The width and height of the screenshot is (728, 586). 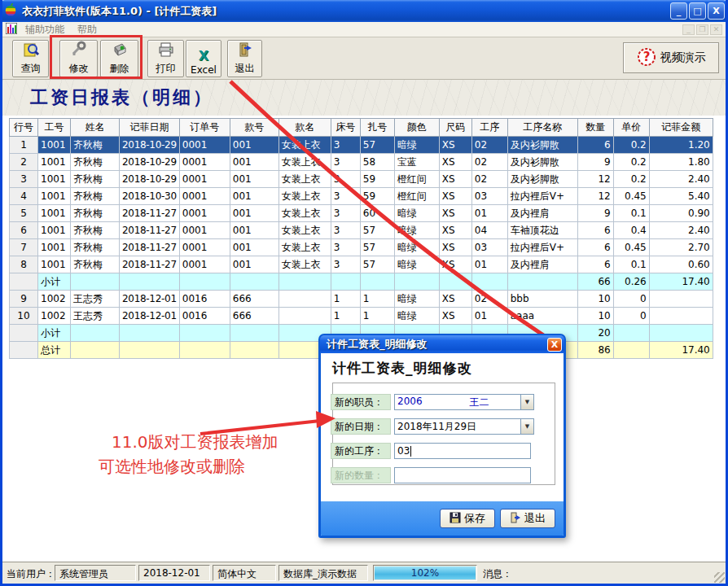 What do you see at coordinates (527, 402) in the screenshot?
I see `chevron-down-icon: ▼` at bounding box center [527, 402].